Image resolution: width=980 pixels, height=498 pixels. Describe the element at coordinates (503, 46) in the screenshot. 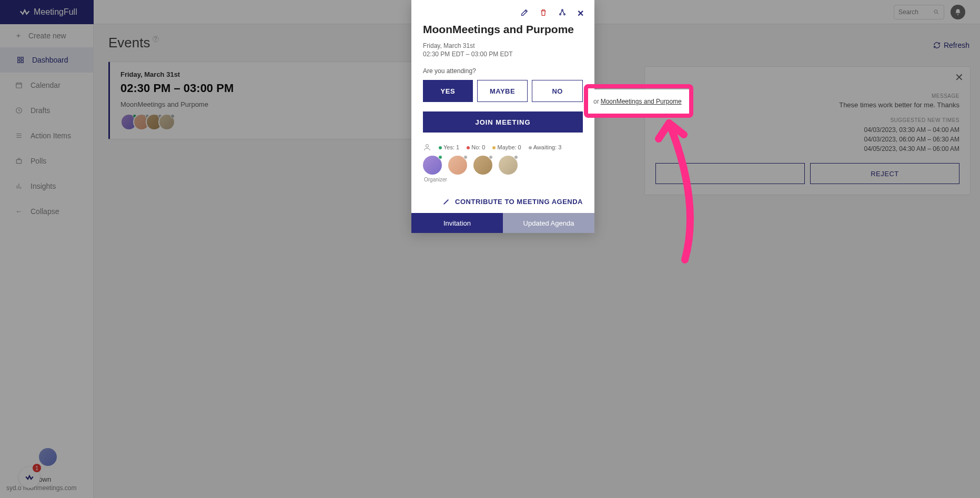

I see `modal-date: Friday, March 31st` at that location.